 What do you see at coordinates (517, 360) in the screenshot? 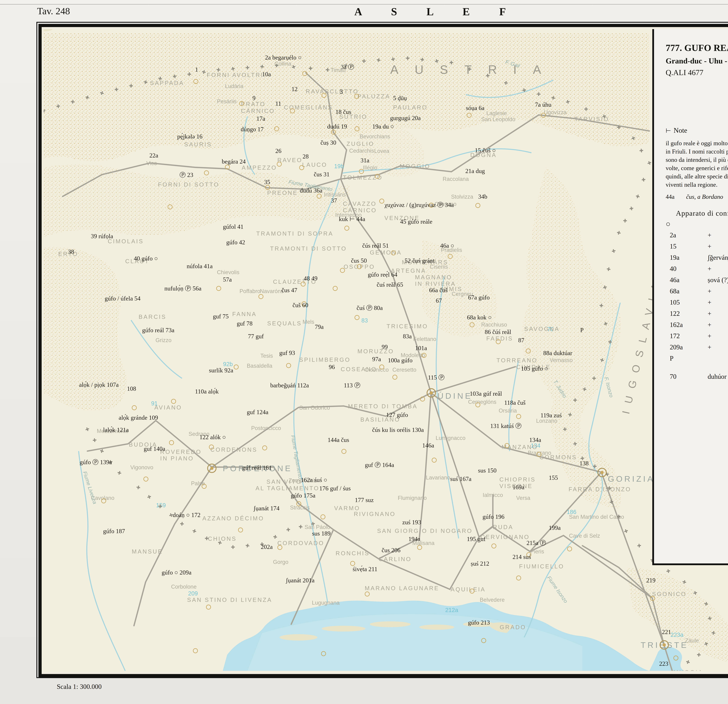
I see `place-name: TORREANO` at bounding box center [517, 360].